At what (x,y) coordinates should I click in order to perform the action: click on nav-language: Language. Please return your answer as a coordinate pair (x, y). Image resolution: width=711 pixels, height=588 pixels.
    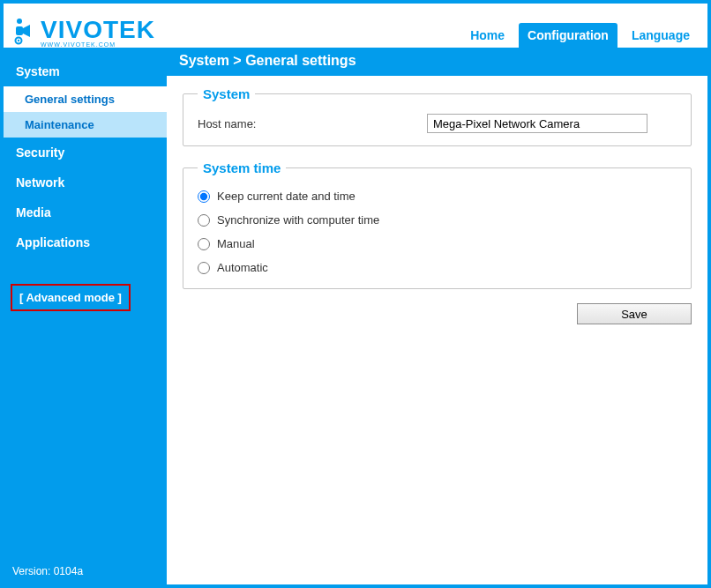
    Looking at the image, I should click on (661, 35).